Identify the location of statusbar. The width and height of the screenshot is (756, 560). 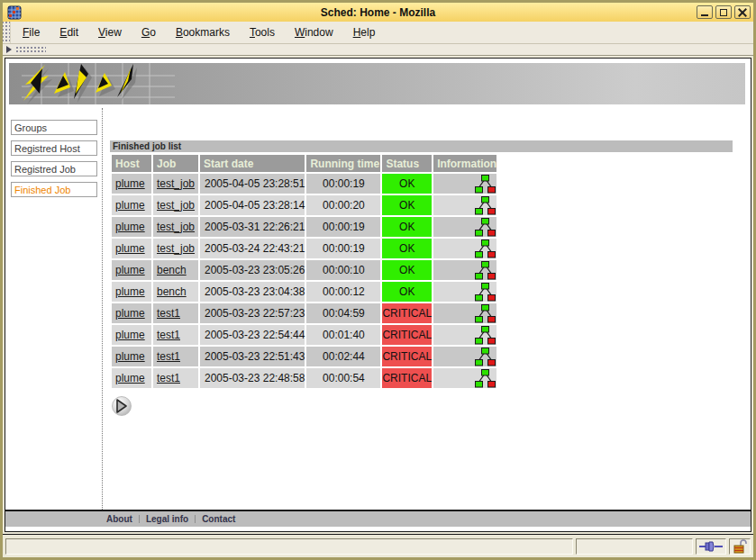
(378, 546).